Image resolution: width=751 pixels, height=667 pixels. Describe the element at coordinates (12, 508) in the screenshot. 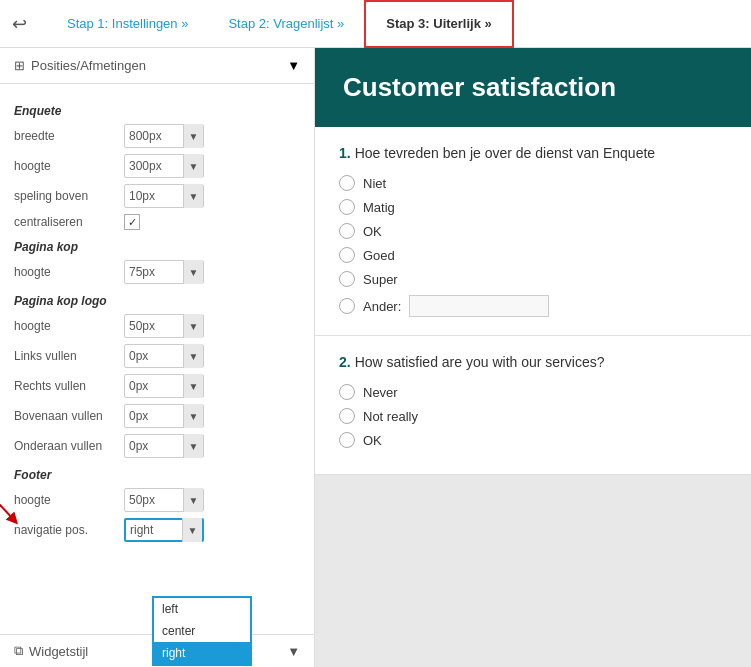

I see `arrow-annotation` at that location.